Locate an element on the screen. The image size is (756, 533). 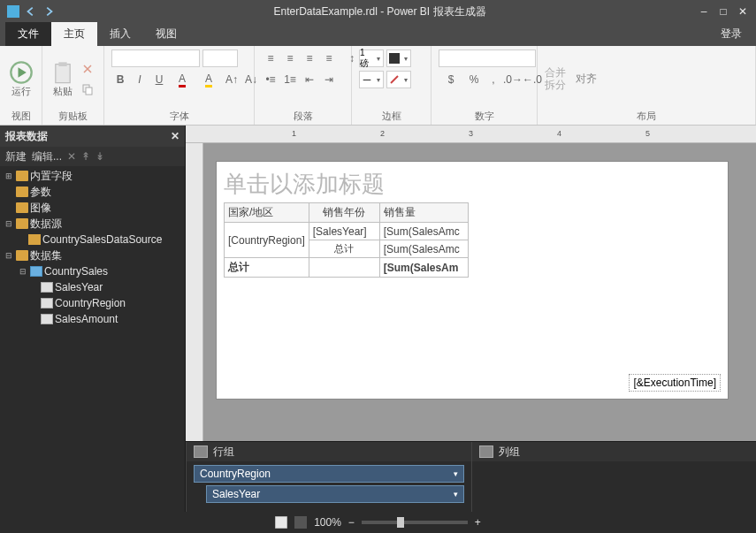
cell-subtotal-amount: [Sum(SalesAmc is located at coordinates (424, 249).